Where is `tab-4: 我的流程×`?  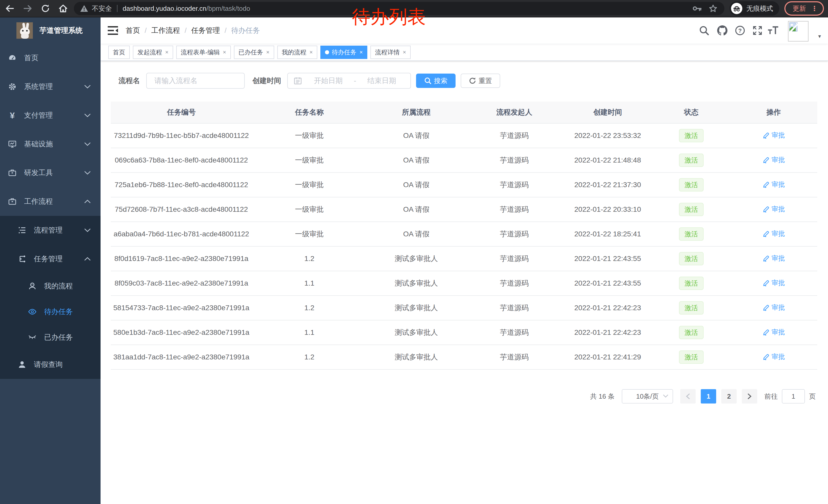
tab-4: 我的流程× is located at coordinates (297, 52).